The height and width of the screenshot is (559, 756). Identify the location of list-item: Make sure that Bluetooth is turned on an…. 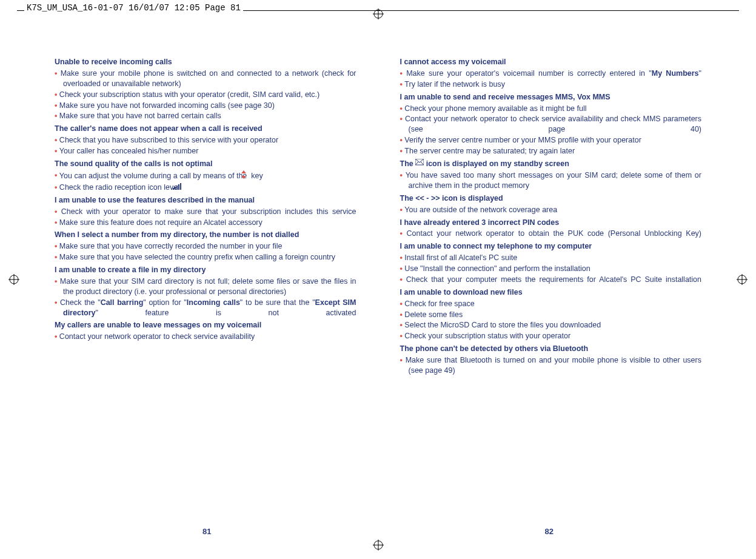
(551, 366).